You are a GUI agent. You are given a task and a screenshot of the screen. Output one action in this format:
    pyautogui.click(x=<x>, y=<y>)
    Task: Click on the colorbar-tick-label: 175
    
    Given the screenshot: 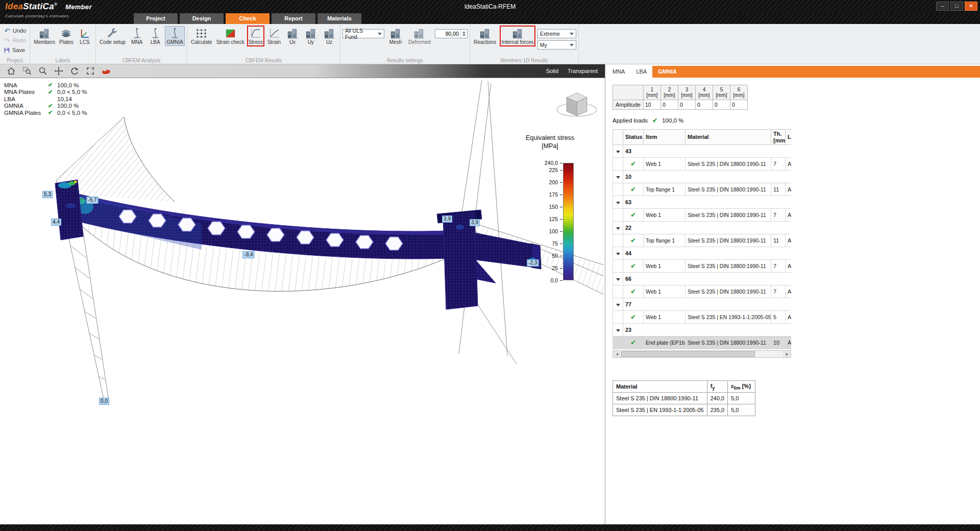 What is the action you would take?
    pyautogui.click(x=553, y=195)
    